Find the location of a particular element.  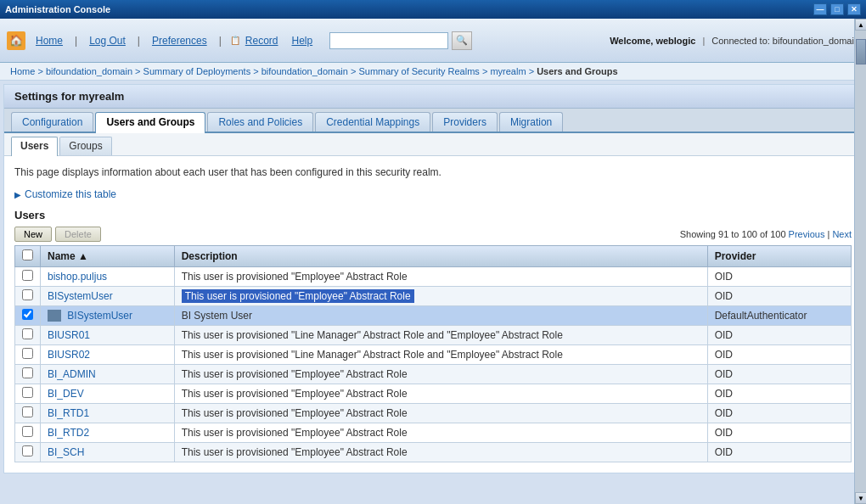

user-link: BI_ADMIN is located at coordinates (71, 374).